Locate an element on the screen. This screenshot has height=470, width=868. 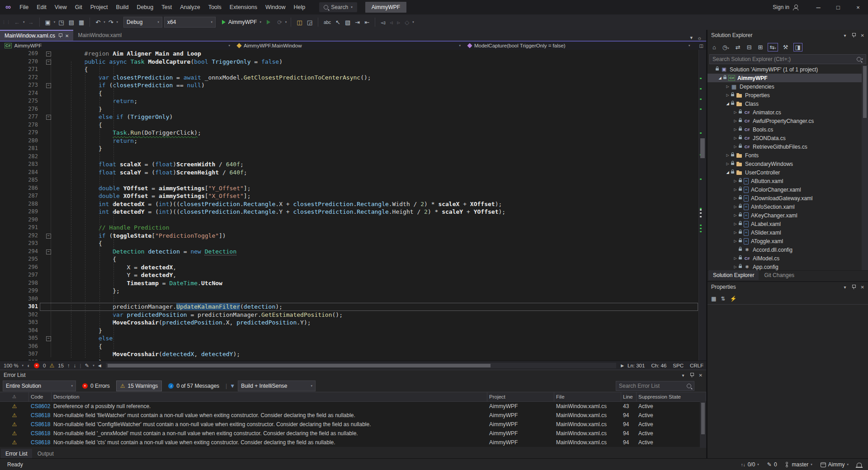
redo-icon: ↷ is located at coordinates (111, 23).